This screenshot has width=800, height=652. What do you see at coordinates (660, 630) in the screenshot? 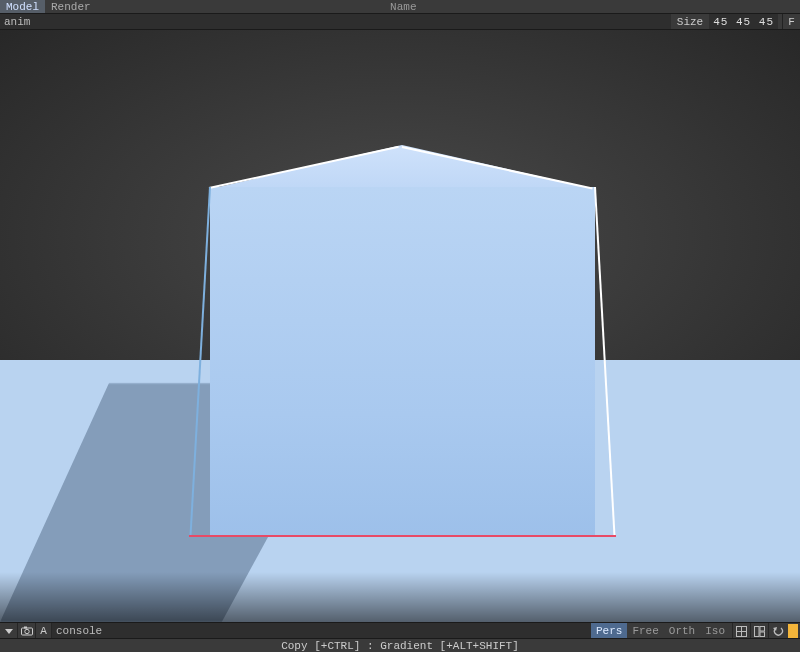
I see `view-mode-group: Pers Free Orth Iso` at bounding box center [660, 630].